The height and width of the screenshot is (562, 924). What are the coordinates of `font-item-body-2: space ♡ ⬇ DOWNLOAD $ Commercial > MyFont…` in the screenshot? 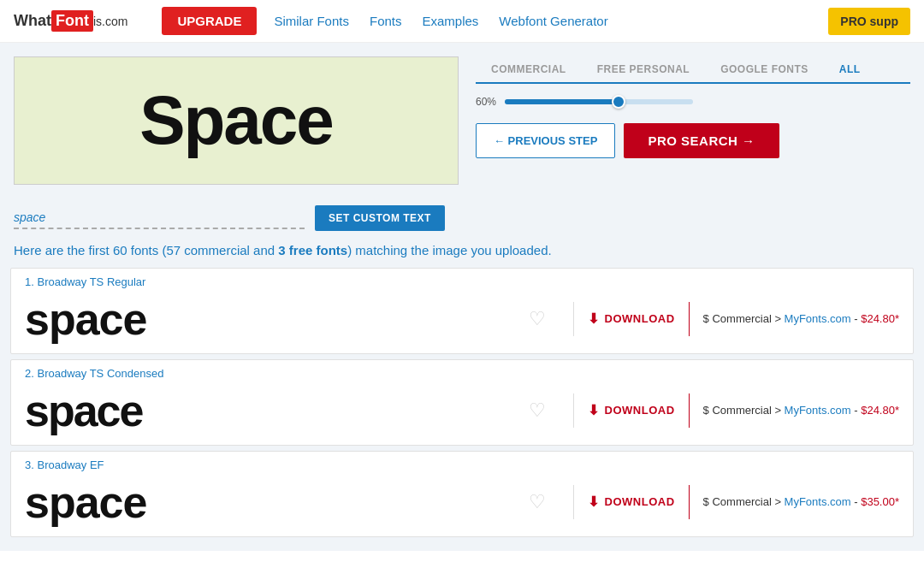 It's located at (462, 412).